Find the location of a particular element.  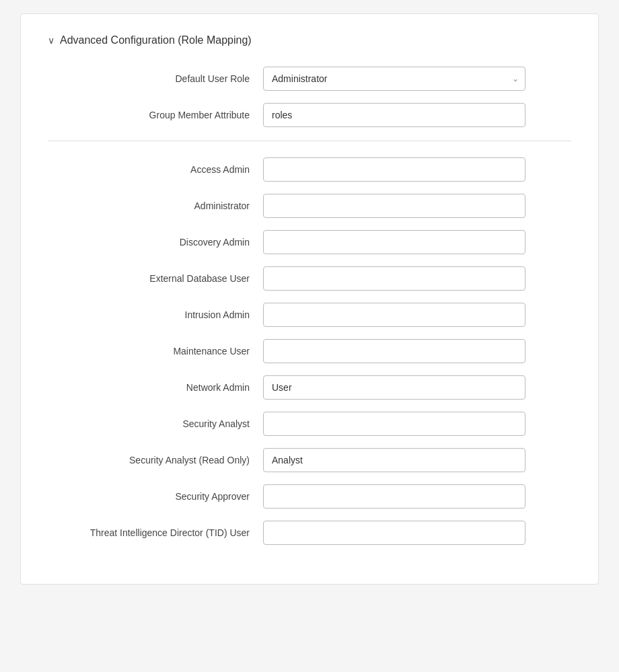

role-field-row: Discovery Admin is located at coordinates (310, 242).